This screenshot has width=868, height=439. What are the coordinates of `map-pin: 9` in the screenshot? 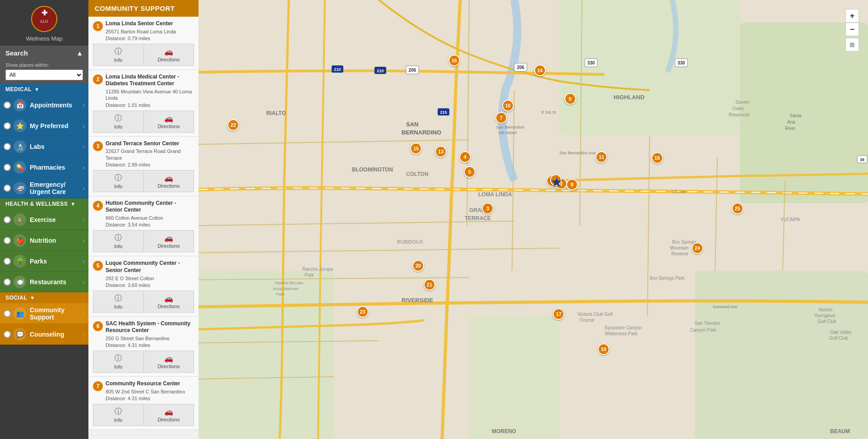 It's located at (570, 99).